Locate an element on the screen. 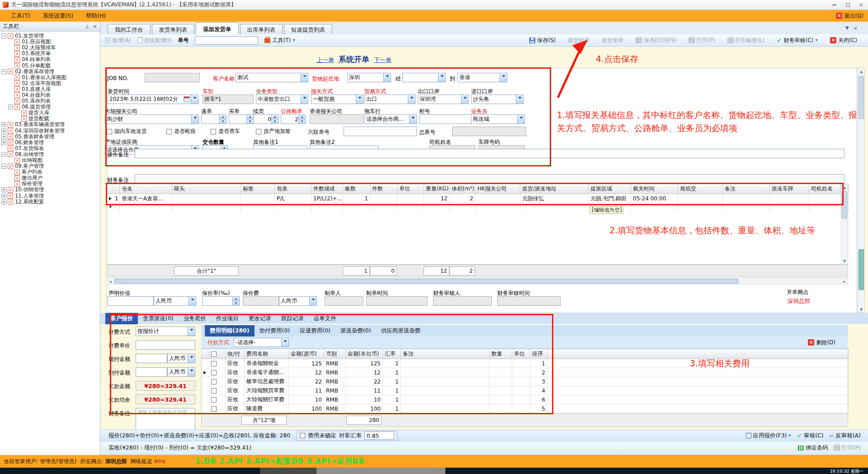 This screenshot has width=868, height=474. close-sidebar-icon: × is located at coordinates (95, 26).